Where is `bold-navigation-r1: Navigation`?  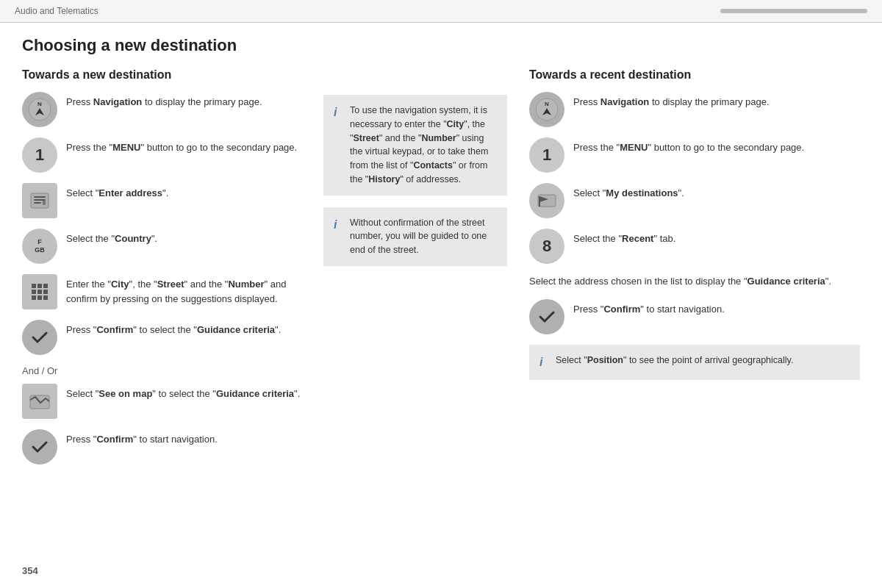 bold-navigation-r1: Navigation is located at coordinates (625, 101).